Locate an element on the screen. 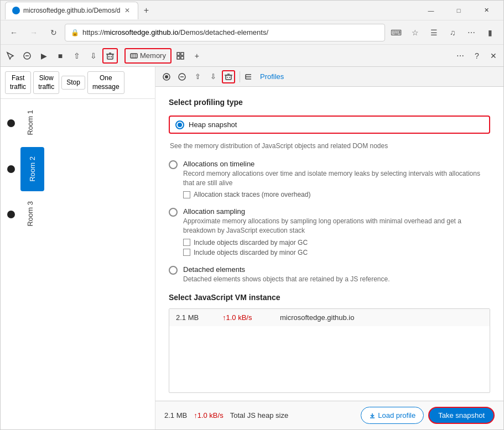  detached-elements-wrap: Detached elements Detached elements show… is located at coordinates (336, 275).